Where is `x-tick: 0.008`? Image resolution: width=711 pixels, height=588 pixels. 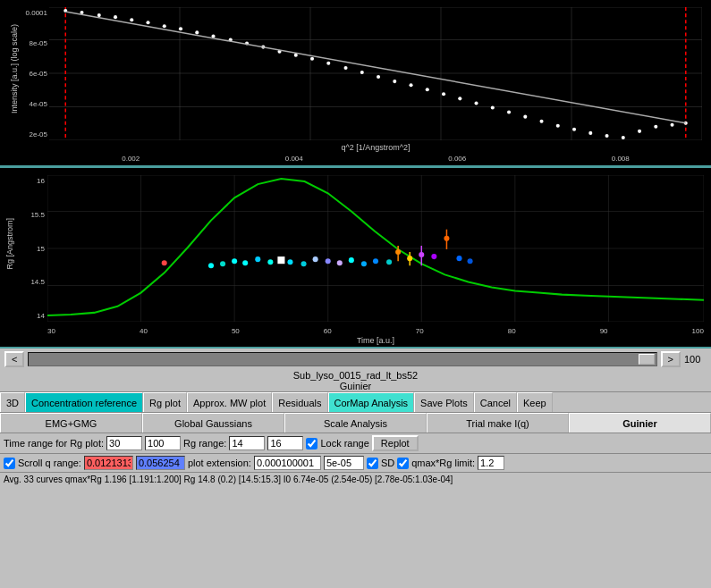
x-tick: 0.008 is located at coordinates (621, 159).